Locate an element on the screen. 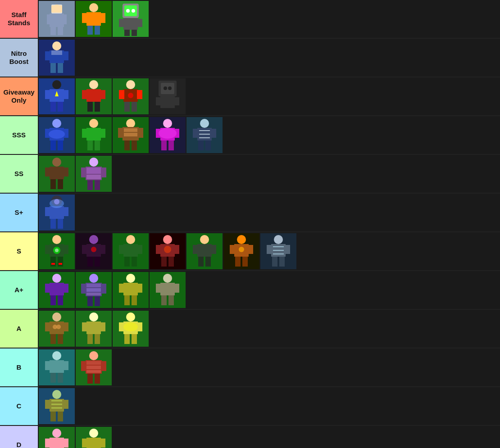  char-staff1 is located at coordinates (57, 19).